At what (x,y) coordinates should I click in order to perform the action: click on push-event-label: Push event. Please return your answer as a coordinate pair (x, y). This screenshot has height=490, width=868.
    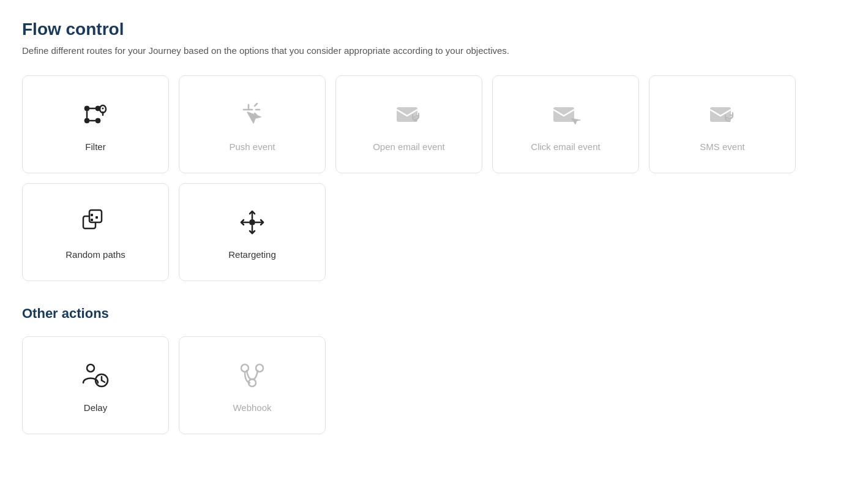
    Looking at the image, I should click on (252, 147).